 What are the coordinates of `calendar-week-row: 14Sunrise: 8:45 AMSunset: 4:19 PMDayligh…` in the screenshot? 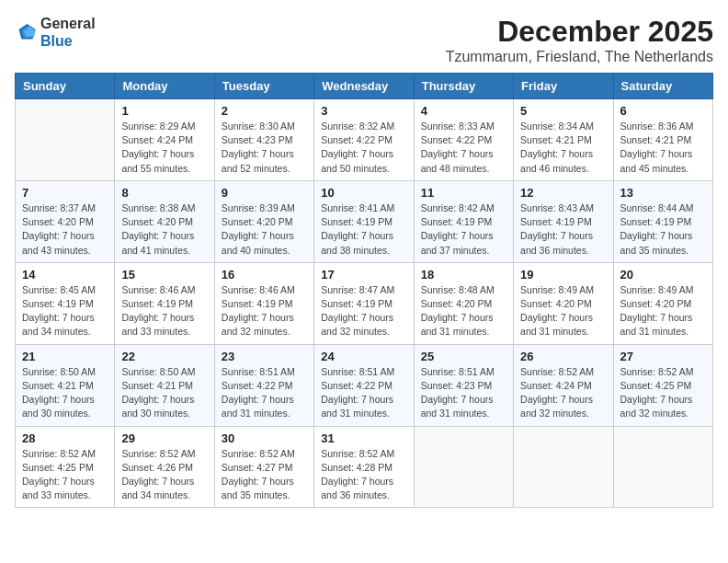 It's located at (364, 304).